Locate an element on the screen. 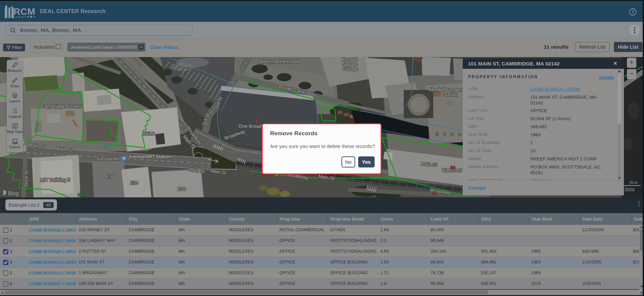 Image resolution: width=644 pixels, height=296 pixels. svg-text: Terms is located at coordinates (630, 189).